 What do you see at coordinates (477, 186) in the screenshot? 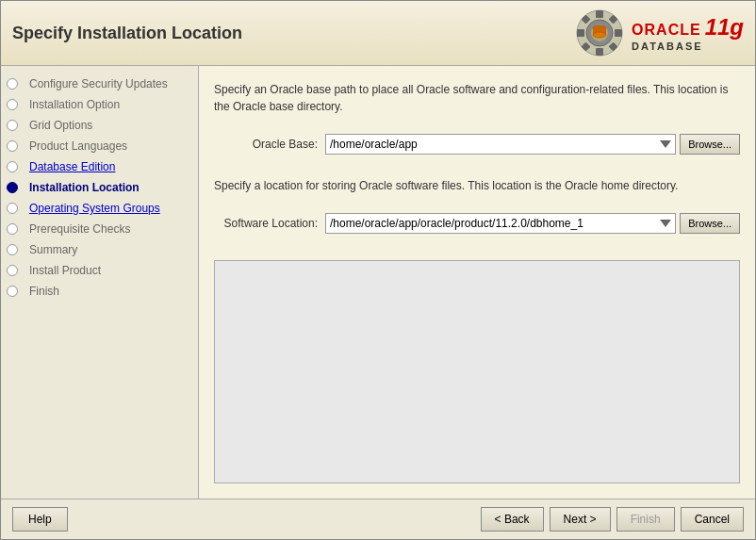
I see `software-location-description: Specify a location for storing Oracle so…` at bounding box center [477, 186].